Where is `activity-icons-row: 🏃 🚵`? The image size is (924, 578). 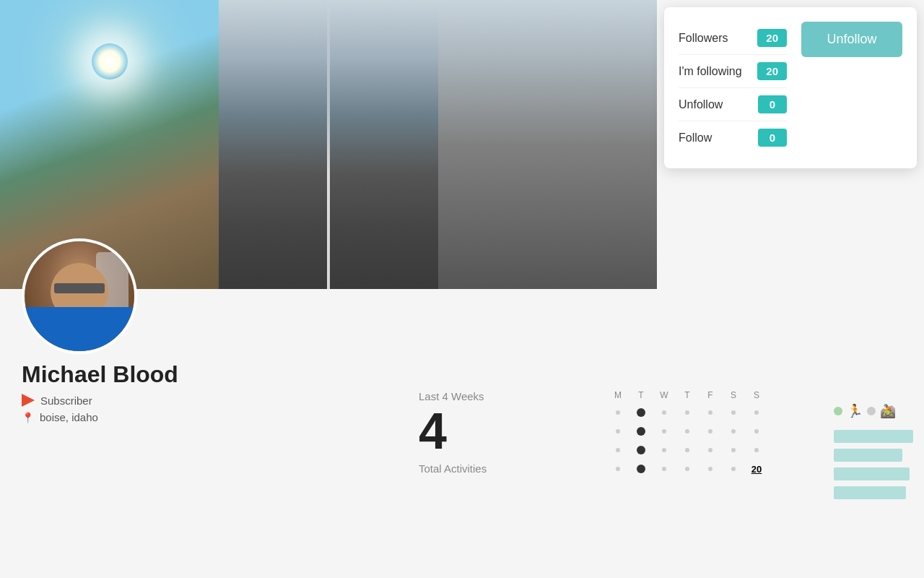
activity-icons-row: 🏃 🚵 is located at coordinates (865, 411).